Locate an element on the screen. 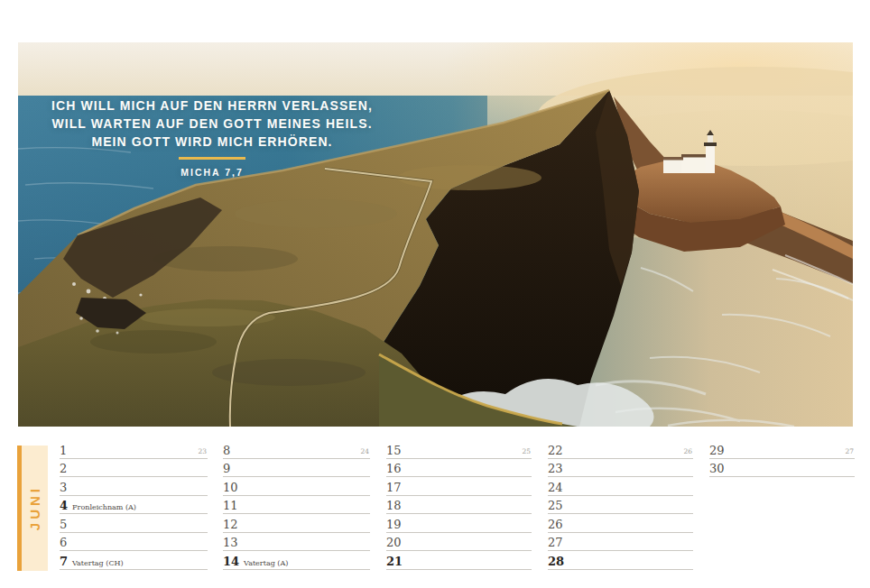 The width and height of the screenshot is (870, 588). day-row: 11 is located at coordinates (296, 505).